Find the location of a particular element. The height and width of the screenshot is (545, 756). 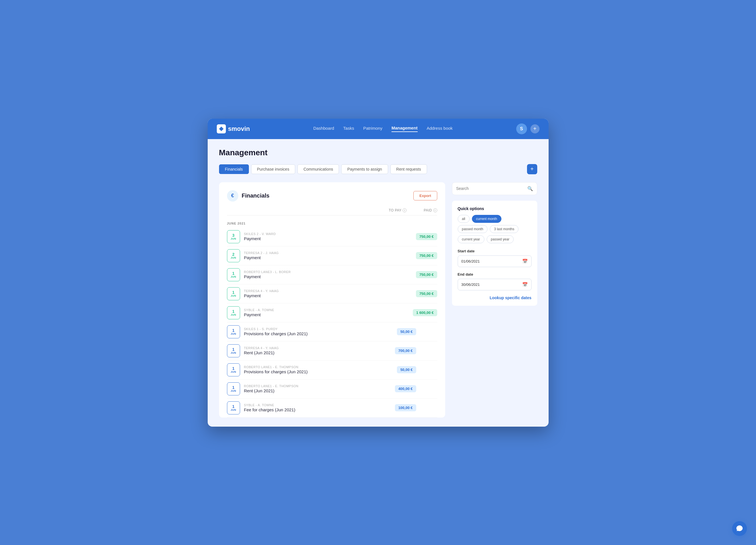

logo-icon is located at coordinates (221, 129).